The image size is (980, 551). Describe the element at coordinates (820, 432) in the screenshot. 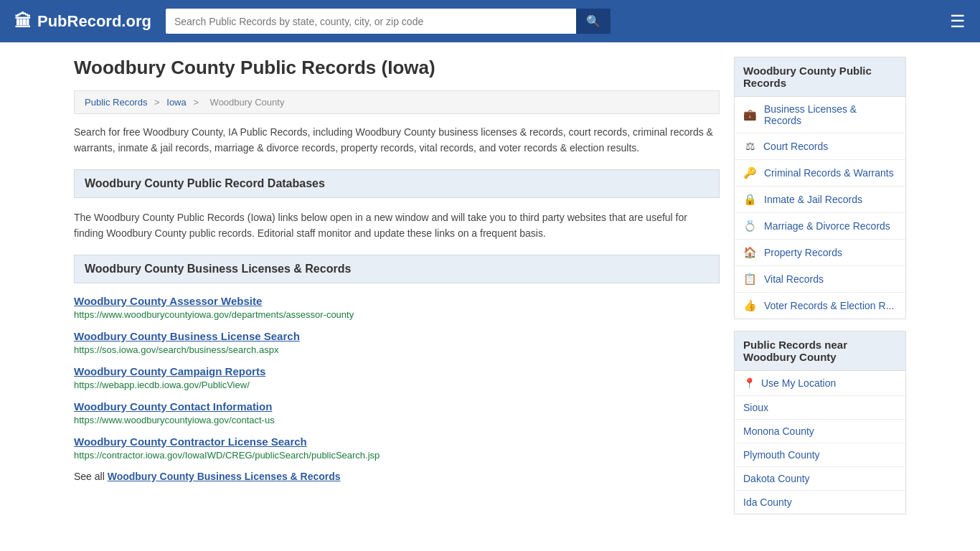

I see `nearby-monona: Monona County` at that location.